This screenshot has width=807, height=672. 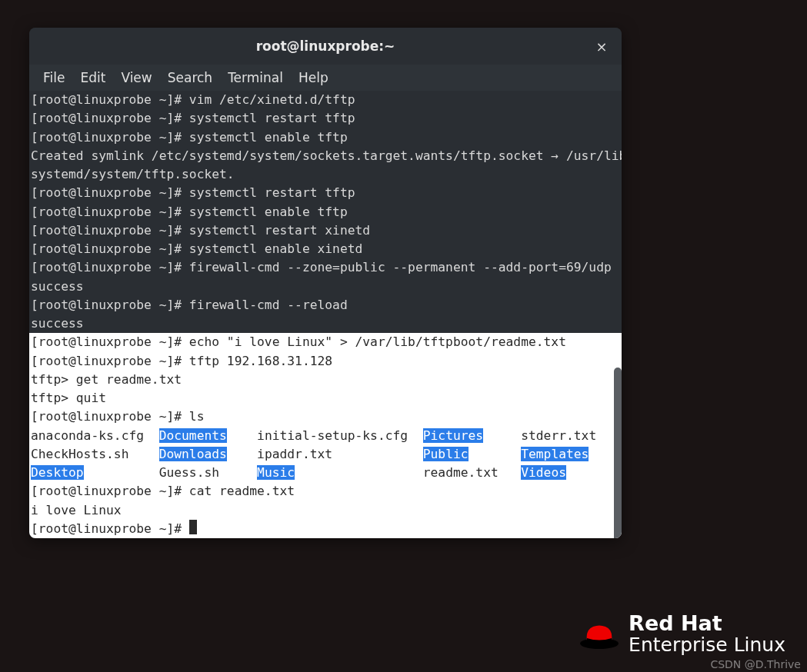 What do you see at coordinates (325, 46) in the screenshot?
I see `titlebar: root@linuxprobe:~ ×` at bounding box center [325, 46].